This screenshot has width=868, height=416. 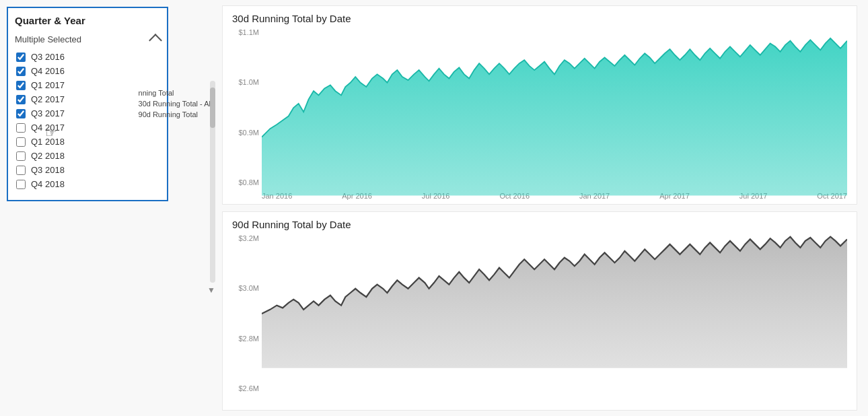 I want to click on tab-30d-running-total-alt: 30d Running Total - Alt, so click(x=176, y=104).